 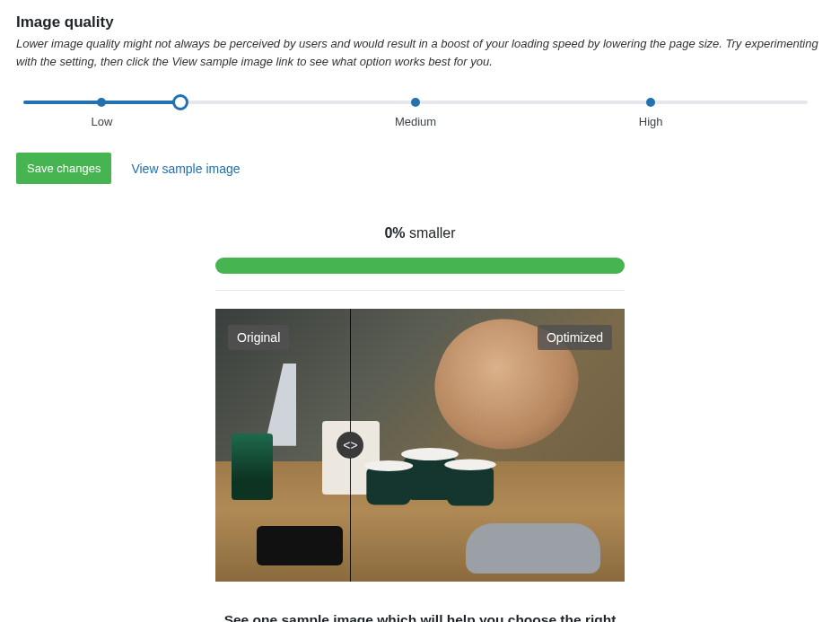 I want to click on slider-label-low: Low, so click(x=101, y=122).